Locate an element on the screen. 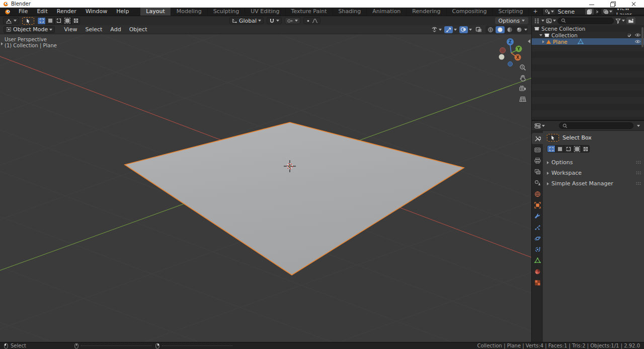  snap-toggle-dropdown is located at coordinates (274, 21).